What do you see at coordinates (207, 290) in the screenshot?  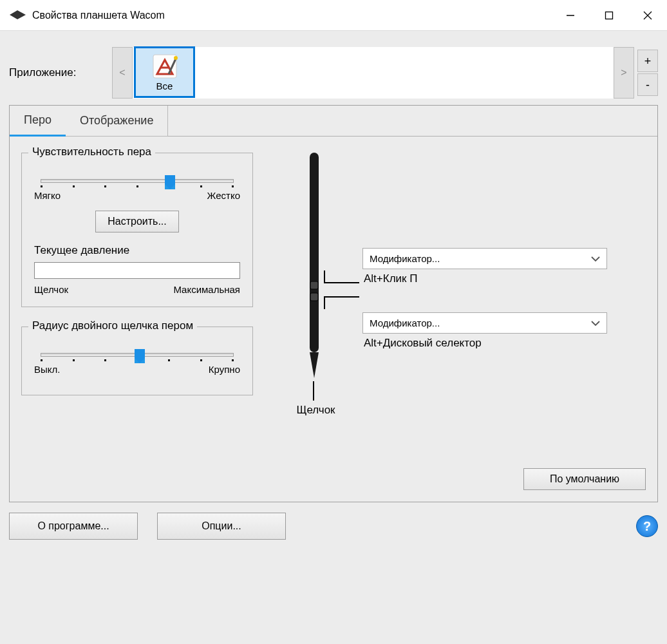 I see `pressure-max-label: Максимальная` at bounding box center [207, 290].